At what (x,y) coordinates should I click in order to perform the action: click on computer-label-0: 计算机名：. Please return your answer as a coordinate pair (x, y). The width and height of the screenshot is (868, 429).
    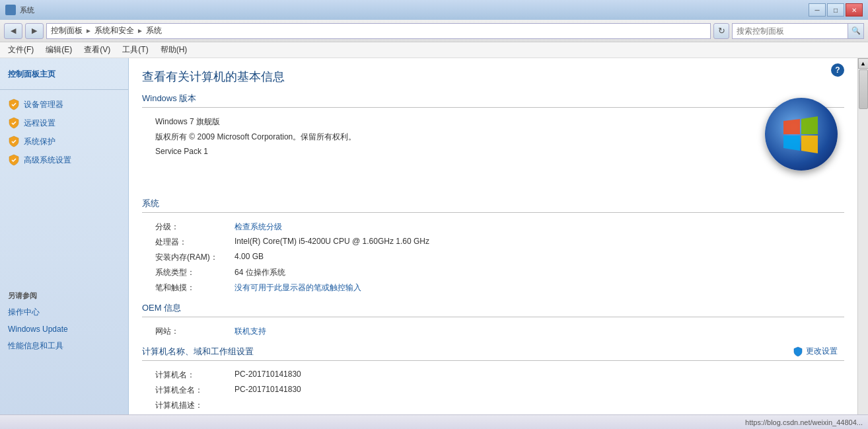
    Looking at the image, I should click on (195, 375).